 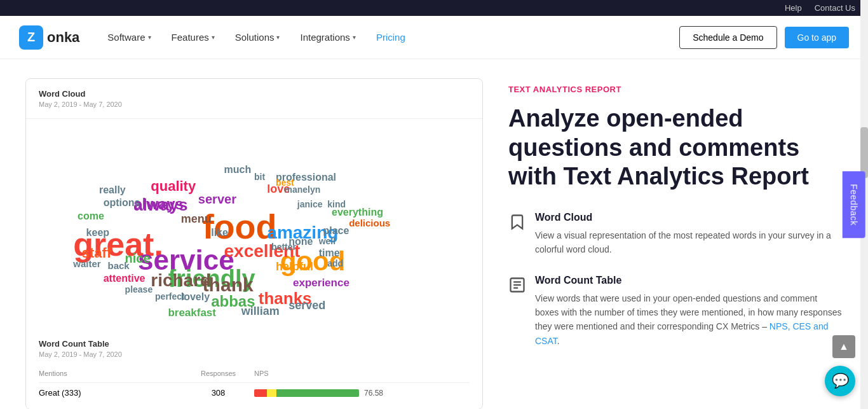 I want to click on bookmark-icon, so click(x=517, y=222).